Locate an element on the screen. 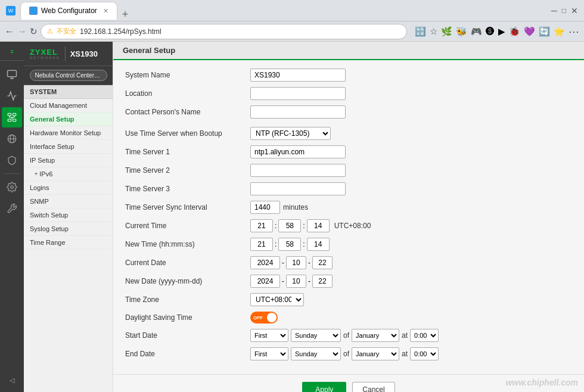  time-server2-label: Time Server 2 is located at coordinates (188, 170).